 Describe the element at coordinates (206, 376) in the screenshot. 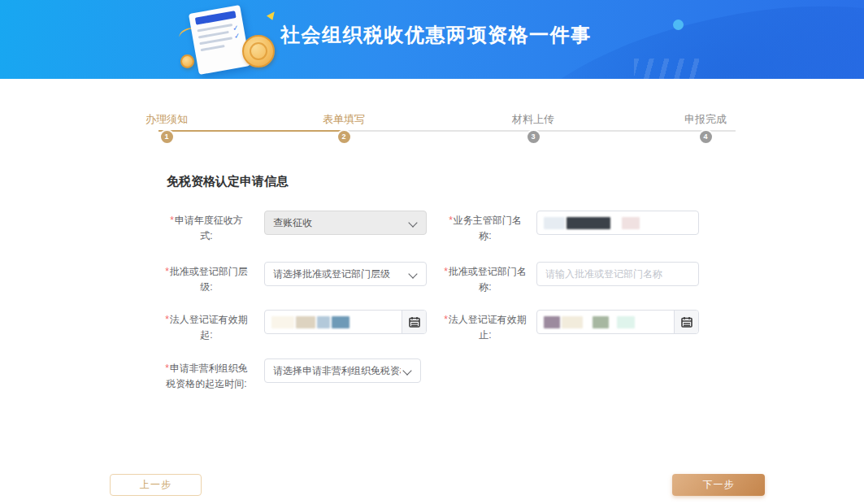

I see `exempt-period-label: *申请非营利组织免 税资格的起迄时间:` at that location.